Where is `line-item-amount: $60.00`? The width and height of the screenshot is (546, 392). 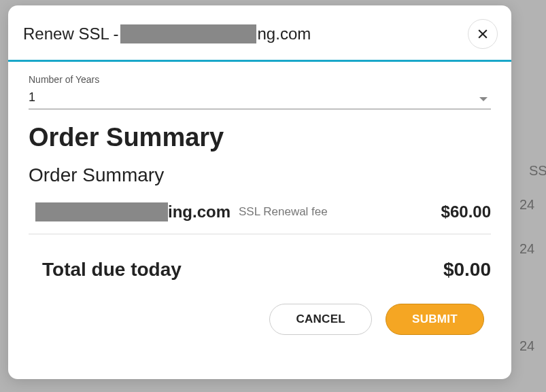 line-item-amount: $60.00 is located at coordinates (466, 212).